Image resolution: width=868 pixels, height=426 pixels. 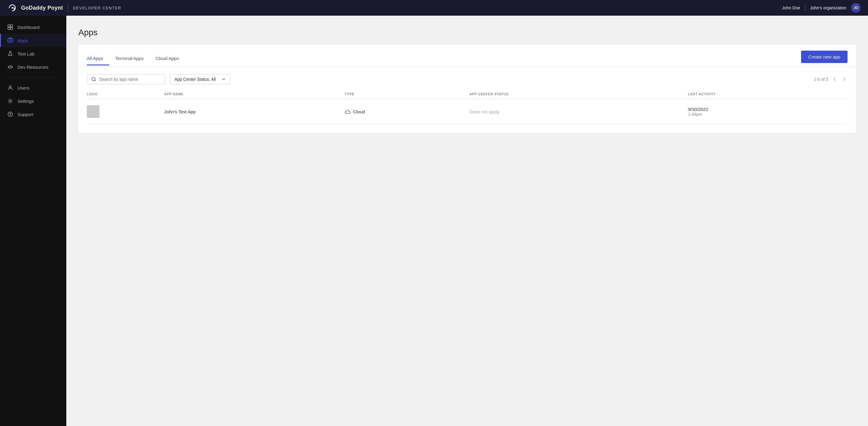 What do you see at coordinates (805, 8) in the screenshot?
I see `header-divider2` at bounding box center [805, 8].